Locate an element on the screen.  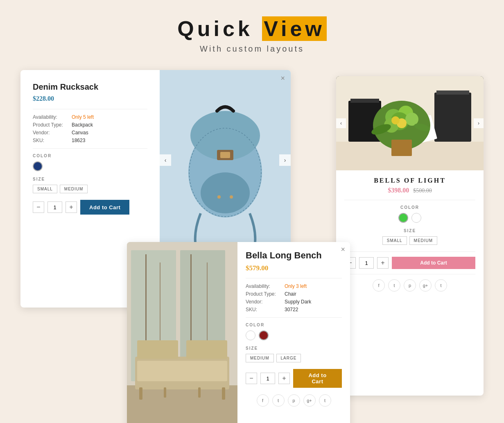
card1-qty-increase: + is located at coordinates (71, 207).